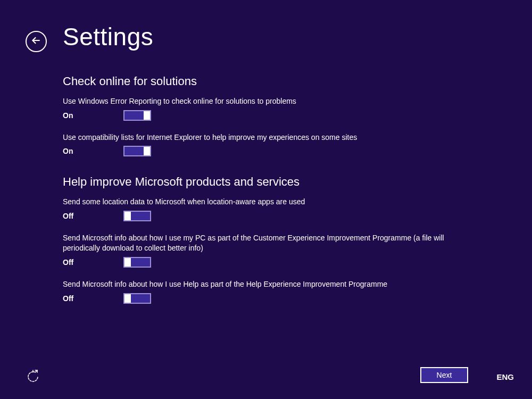  What do you see at coordinates (444, 375) in the screenshot?
I see `next-button: Next` at bounding box center [444, 375].